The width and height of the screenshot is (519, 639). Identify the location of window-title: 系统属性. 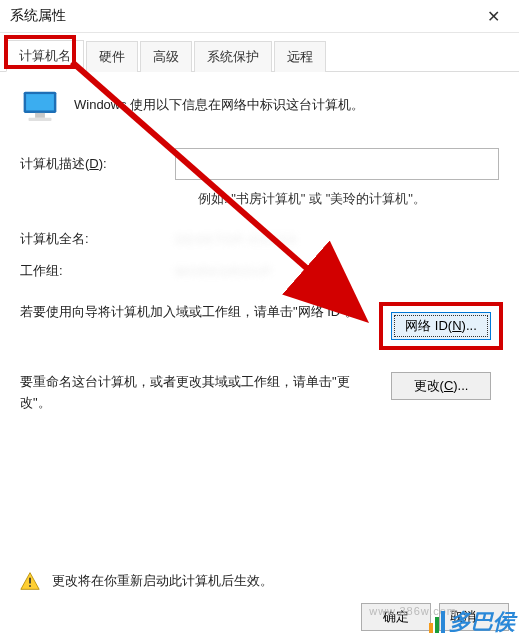
(242, 16).